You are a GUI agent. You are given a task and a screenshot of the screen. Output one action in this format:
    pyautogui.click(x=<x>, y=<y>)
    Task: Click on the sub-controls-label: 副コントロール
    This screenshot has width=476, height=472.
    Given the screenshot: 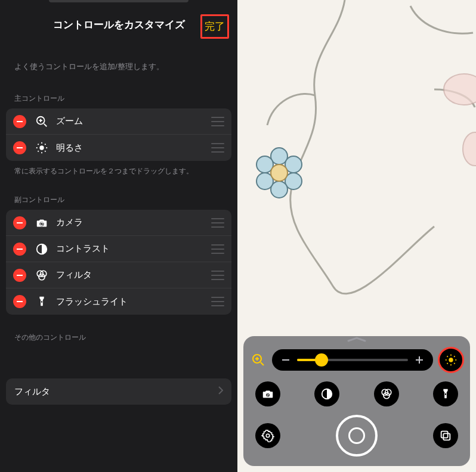 What is the action you would take?
    pyautogui.click(x=119, y=193)
    